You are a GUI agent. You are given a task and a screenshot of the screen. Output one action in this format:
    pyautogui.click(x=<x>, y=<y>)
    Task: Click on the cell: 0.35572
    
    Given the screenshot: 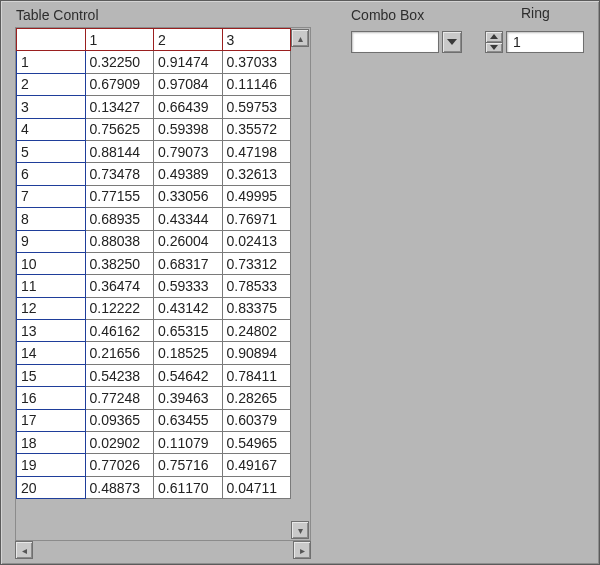 What is the action you would take?
    pyautogui.click(x=256, y=129)
    